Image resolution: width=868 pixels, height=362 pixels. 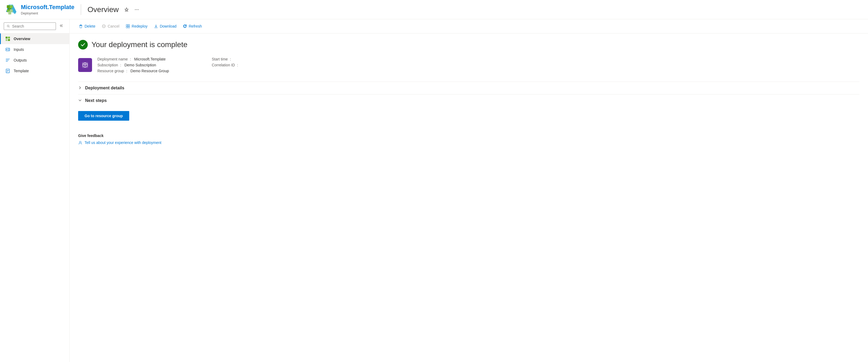 What do you see at coordinates (22, 39) in the screenshot?
I see `sidebar-item-overview-label: Overview` at bounding box center [22, 39].